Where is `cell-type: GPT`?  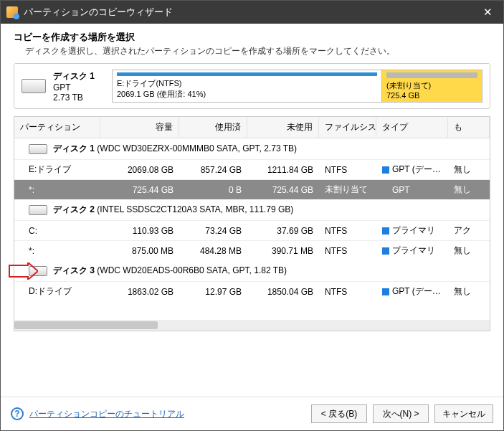 cell-type: GPT is located at coordinates (412, 190).